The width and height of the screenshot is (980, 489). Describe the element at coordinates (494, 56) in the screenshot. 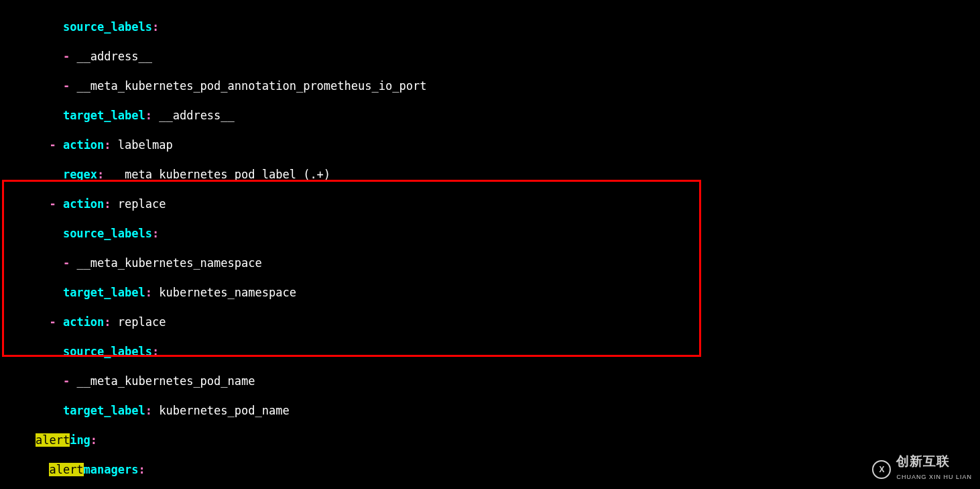

I see `code-line: - __address__` at that location.